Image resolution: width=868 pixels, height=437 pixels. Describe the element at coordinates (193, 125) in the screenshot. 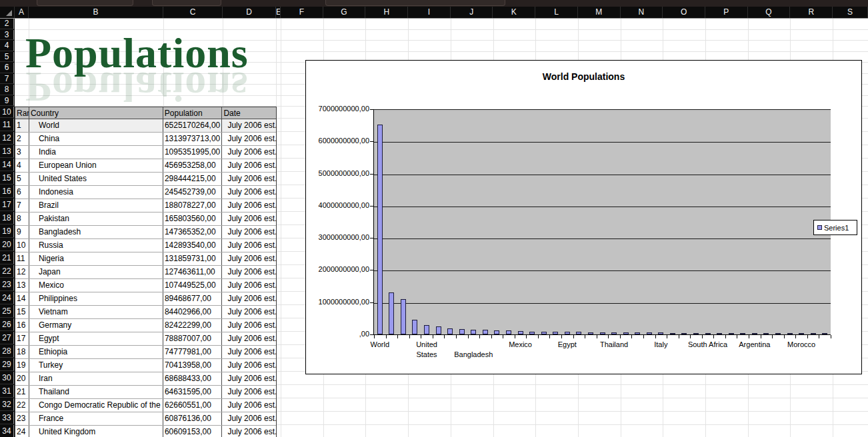

I see `population-cell: 6525170264,00` at that location.